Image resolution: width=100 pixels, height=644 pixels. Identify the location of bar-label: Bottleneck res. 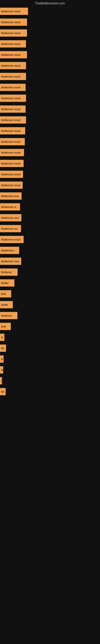
(9, 229).